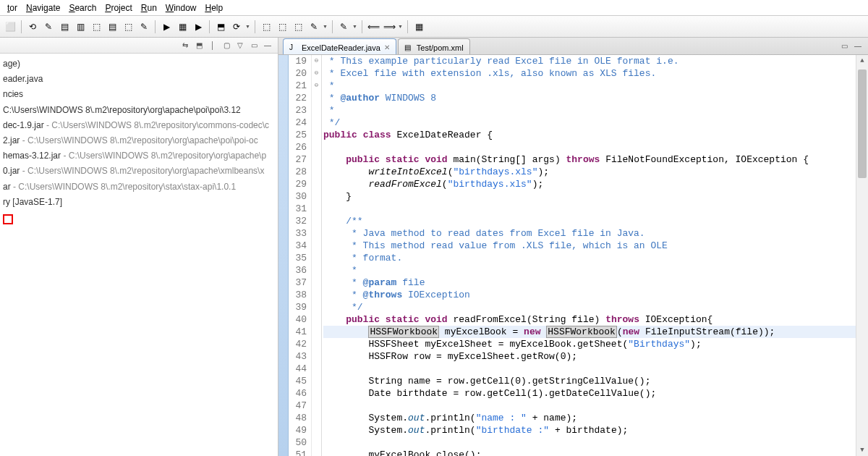  Describe the element at coordinates (862, 256) in the screenshot. I see `vertical-scrollbar: ▲ ▼` at that location.